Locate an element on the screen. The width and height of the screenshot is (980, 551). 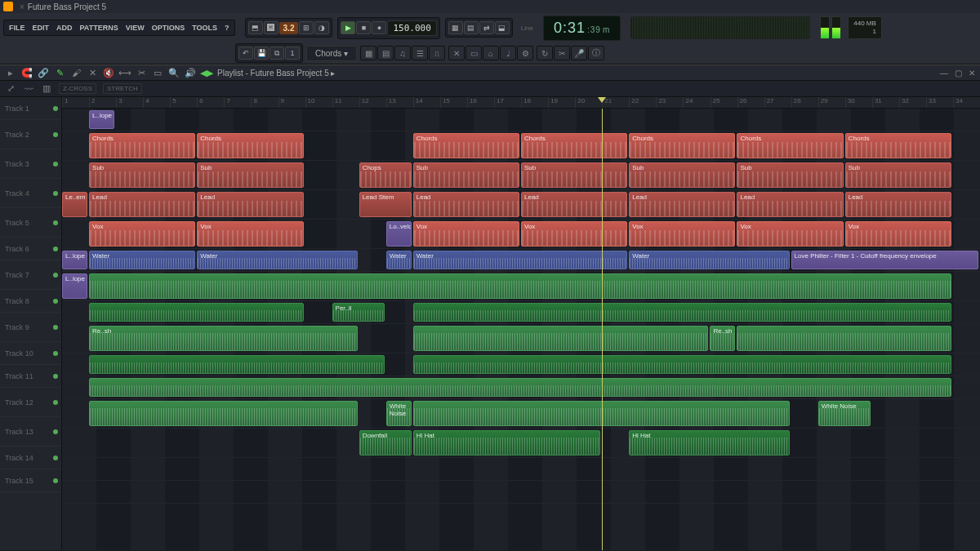
tool-script-icon: ⚙ is located at coordinates (525, 53).